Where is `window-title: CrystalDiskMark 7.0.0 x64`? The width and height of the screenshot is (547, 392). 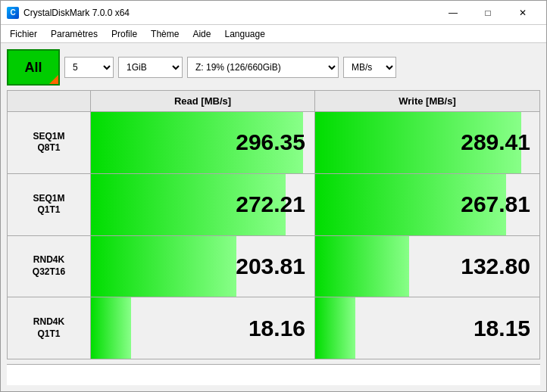
window-title: CrystalDiskMark 7.0.0 x64 is located at coordinates (230, 13).